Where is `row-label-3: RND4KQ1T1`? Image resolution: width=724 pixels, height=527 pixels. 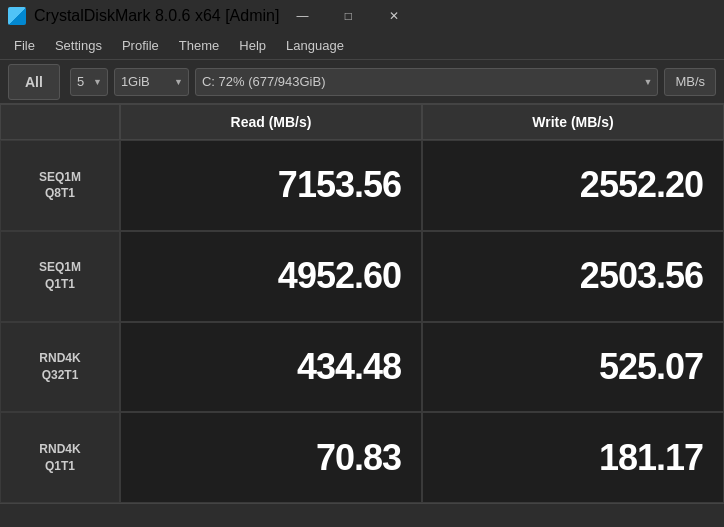 row-label-3: RND4KQ1T1 is located at coordinates (60, 458).